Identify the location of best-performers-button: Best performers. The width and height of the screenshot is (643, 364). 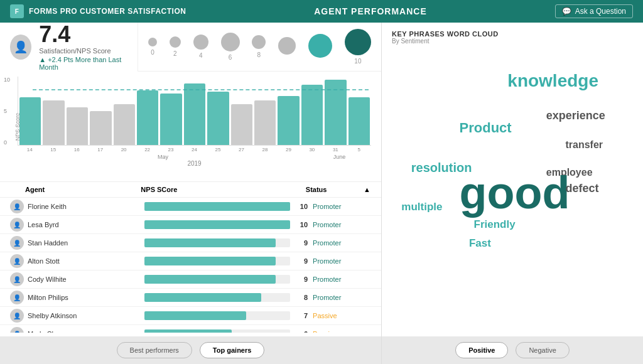
(154, 350).